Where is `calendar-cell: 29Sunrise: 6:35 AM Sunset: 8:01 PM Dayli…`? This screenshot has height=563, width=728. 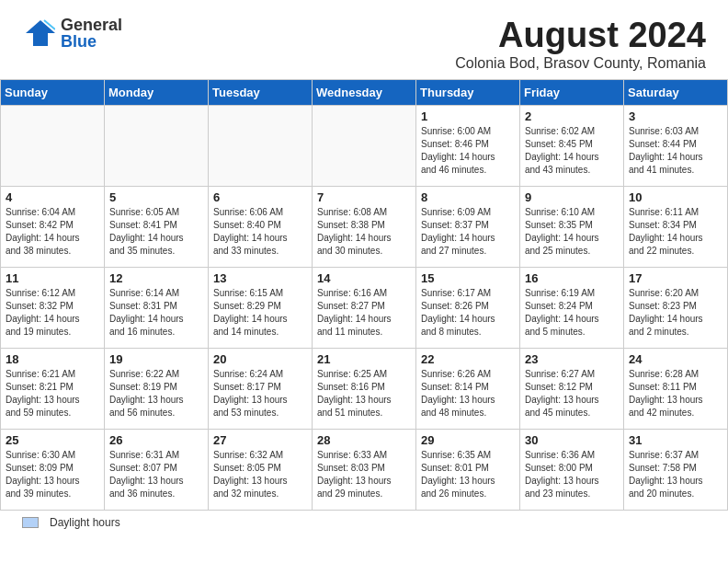
calendar-cell: 29Sunrise: 6:35 AM Sunset: 8:01 PM Dayli… is located at coordinates (469, 469).